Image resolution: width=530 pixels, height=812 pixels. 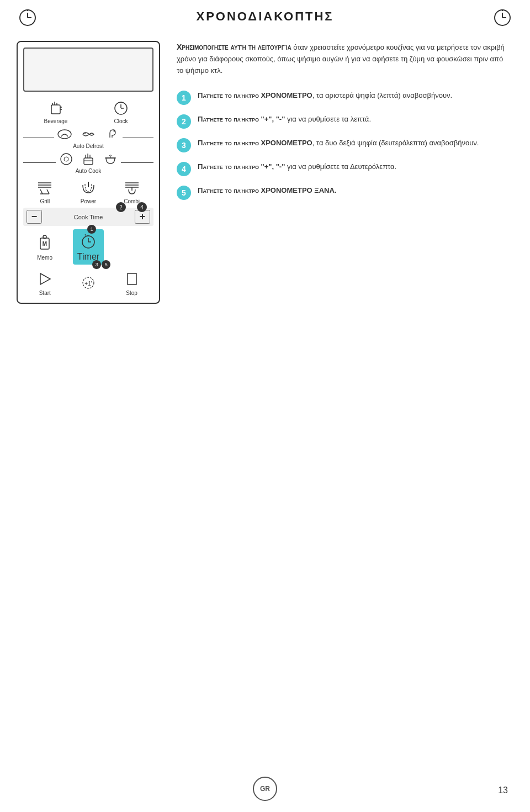 What do you see at coordinates (45, 244) in the screenshot?
I see `memo-icon: M` at bounding box center [45, 244].